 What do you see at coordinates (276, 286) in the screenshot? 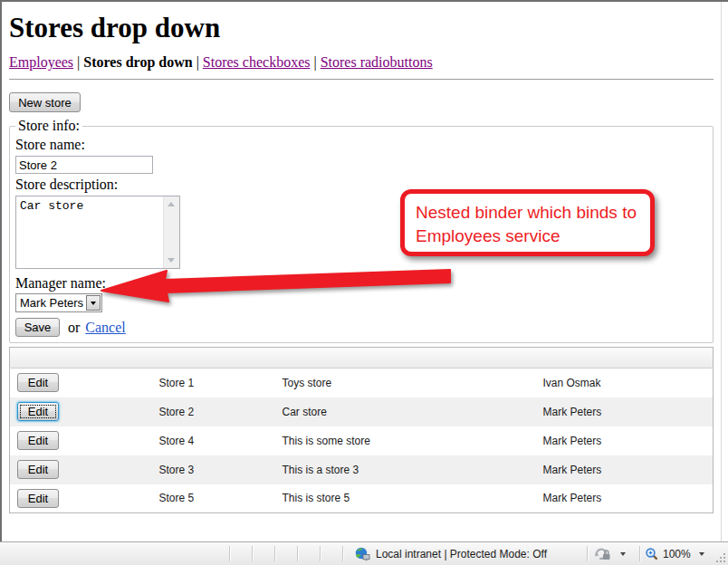
I see `annotation-arrow` at bounding box center [276, 286].